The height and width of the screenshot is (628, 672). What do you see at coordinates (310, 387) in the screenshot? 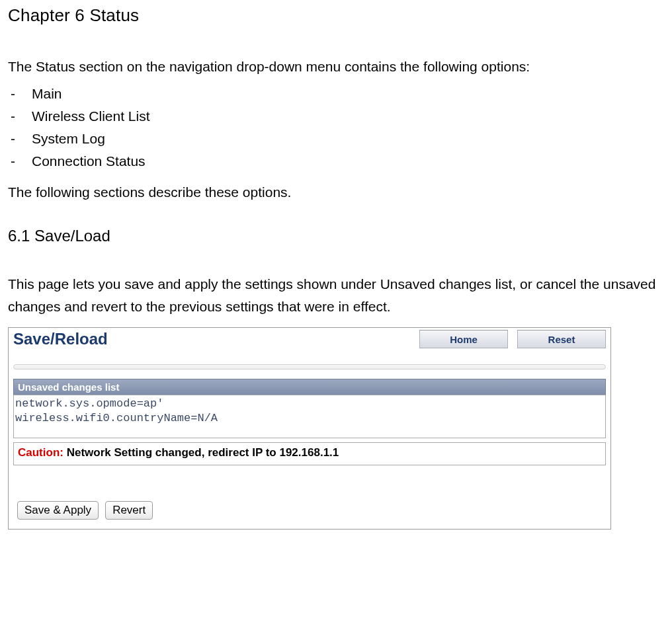
I see `unsaved-changes-header: Unsaved changes list` at bounding box center [310, 387].